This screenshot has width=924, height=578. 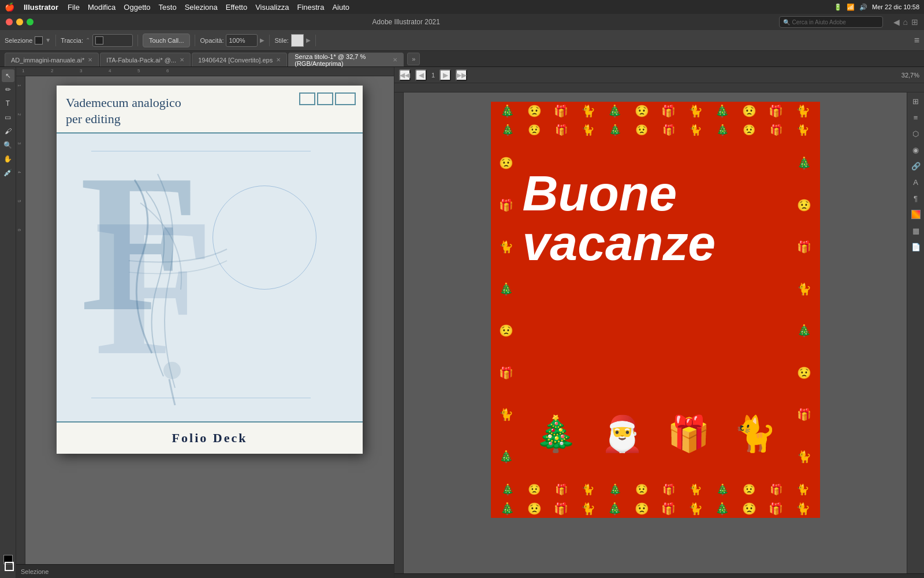 What do you see at coordinates (210, 110) in the screenshot?
I see `page-header: Vademecum analogico per editing` at bounding box center [210, 110].